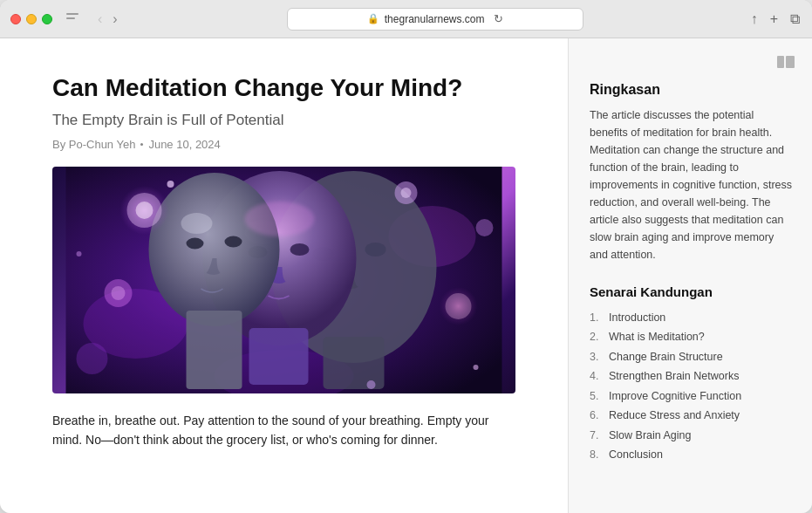 The height and width of the screenshot is (513, 812). Describe the element at coordinates (693, 358) in the screenshot. I see `toc-item: 3.Change Brain Structure` at that location.